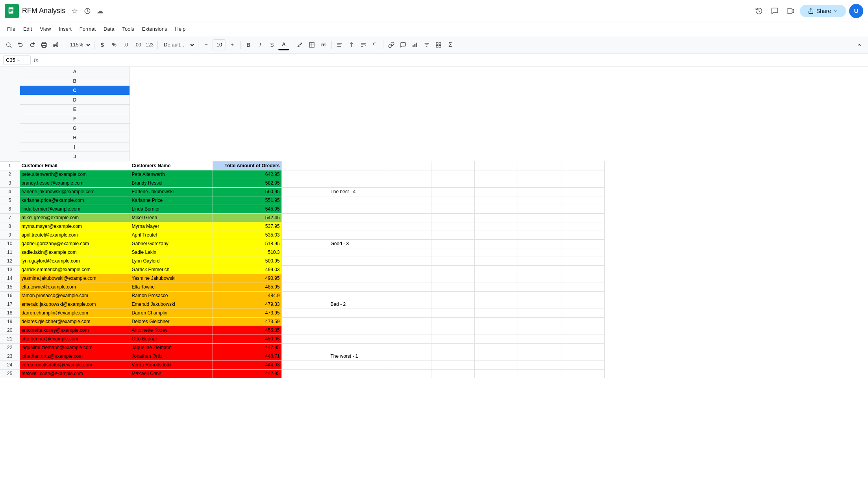 This screenshot has width=868, height=490. I want to click on cell-email-4: earlene.jakubowski@example.com, so click(75, 192).